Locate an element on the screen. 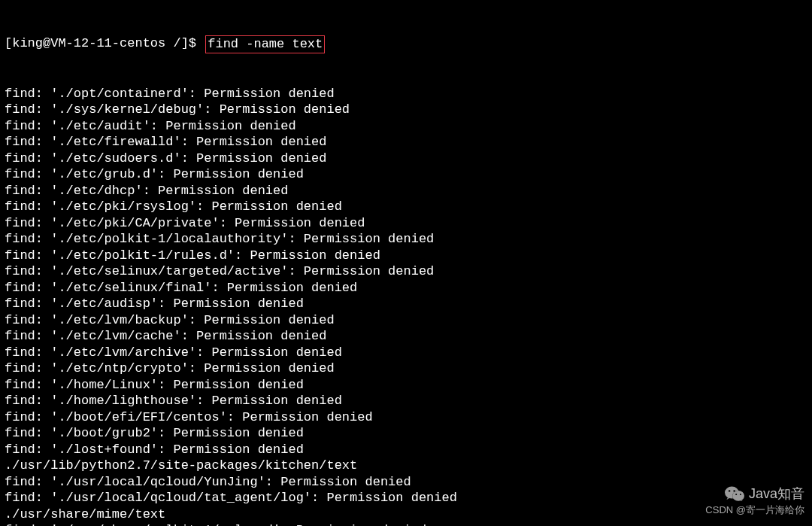  output-line: find: './home/Linux': Permission denied is located at coordinates (406, 385).